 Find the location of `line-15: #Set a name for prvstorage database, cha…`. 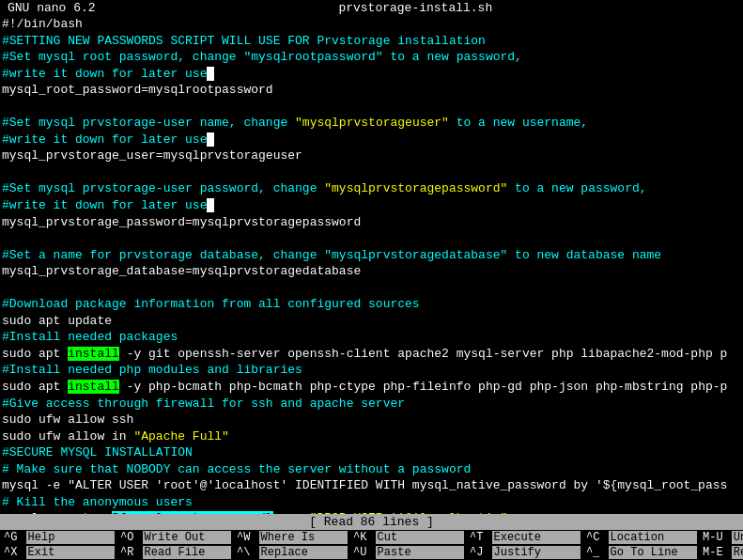

line-15: #Set a name for prvstorage database, cha… is located at coordinates (372, 256).